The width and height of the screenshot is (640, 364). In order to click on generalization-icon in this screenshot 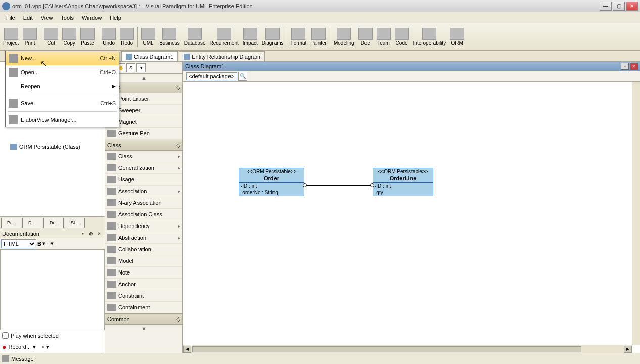, I will do `click(112, 168)`.